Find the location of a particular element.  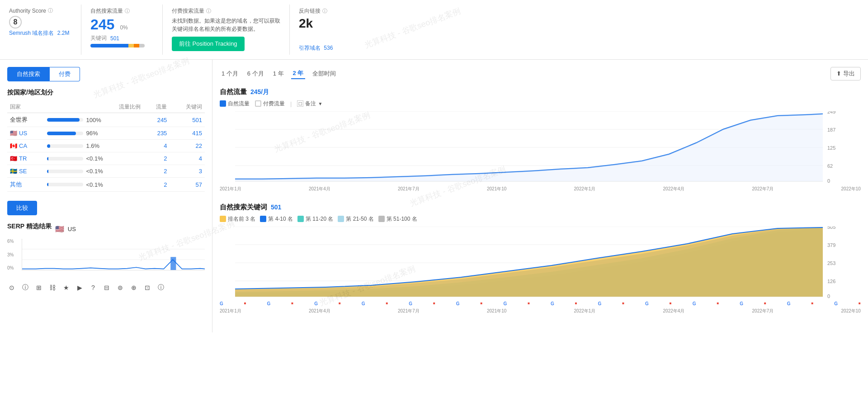

traffic-value: 245 is located at coordinates (162, 120).